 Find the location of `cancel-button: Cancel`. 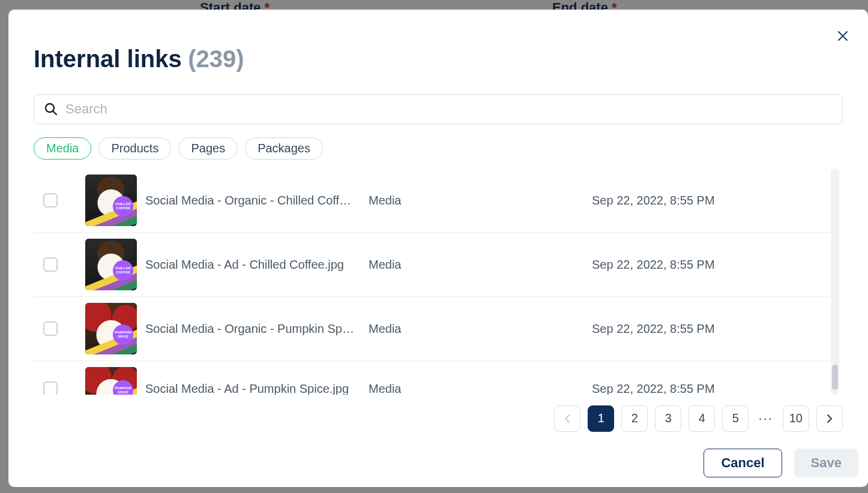

cancel-button: Cancel is located at coordinates (743, 463).